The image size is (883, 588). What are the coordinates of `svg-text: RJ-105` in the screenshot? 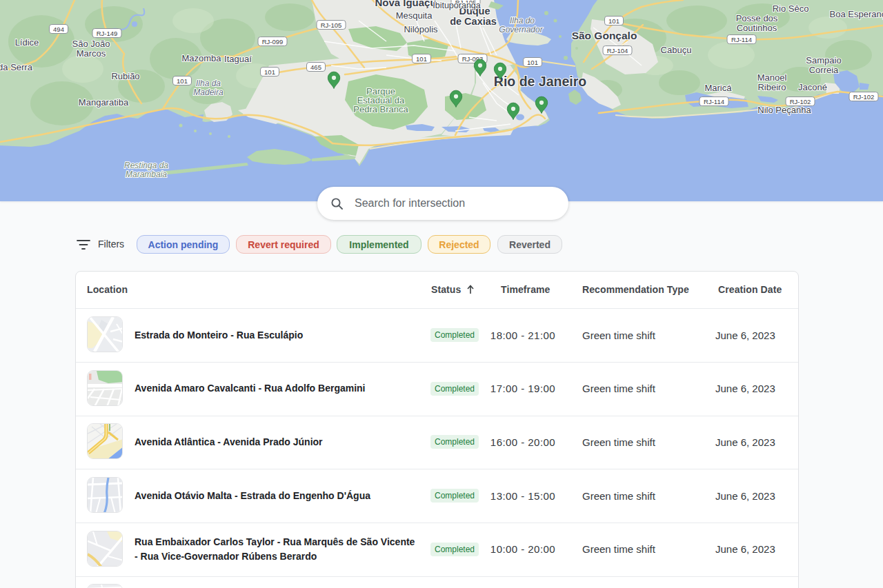 It's located at (331, 25).